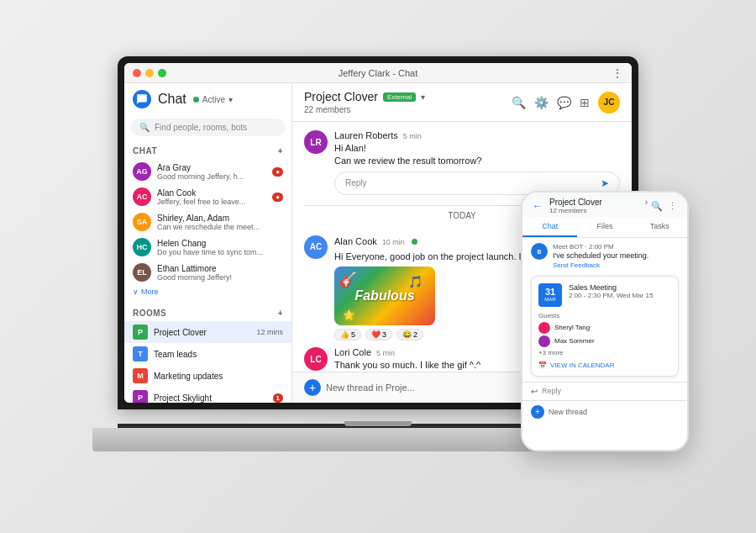  Describe the element at coordinates (208, 247) in the screenshot. I see `chat-item-3: HC Helen Chang Do you have time to sync …` at that location.